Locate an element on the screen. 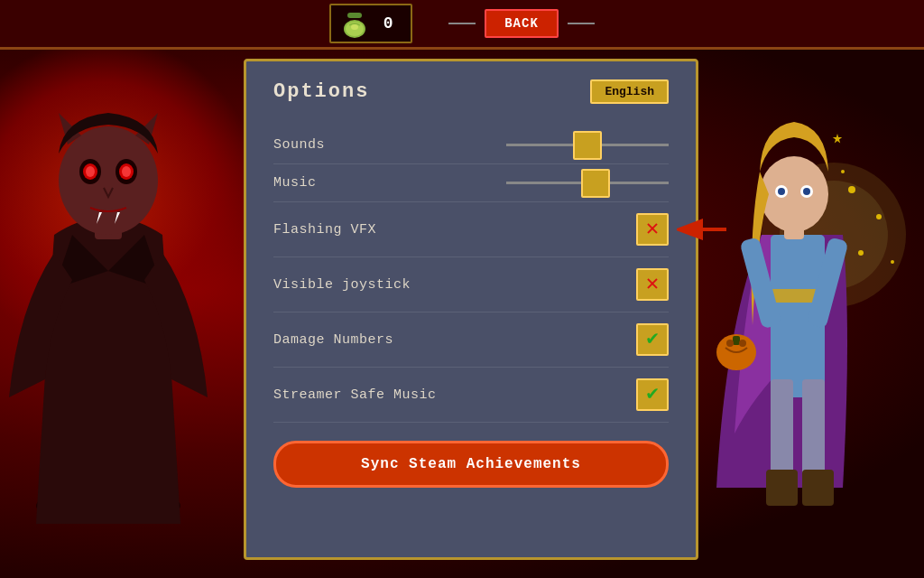 The width and height of the screenshot is (924, 578). flashing-vfx-label: Flashing VFX is located at coordinates (325, 229).